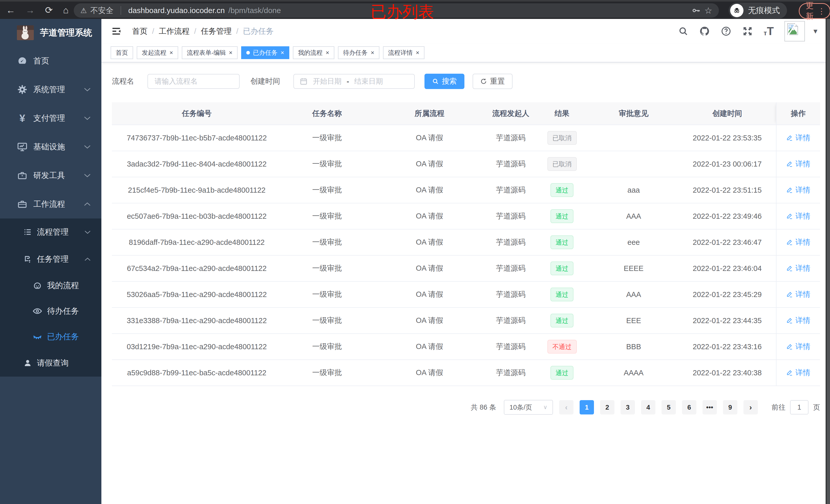  I want to click on page-number-button: 1, so click(587, 407).